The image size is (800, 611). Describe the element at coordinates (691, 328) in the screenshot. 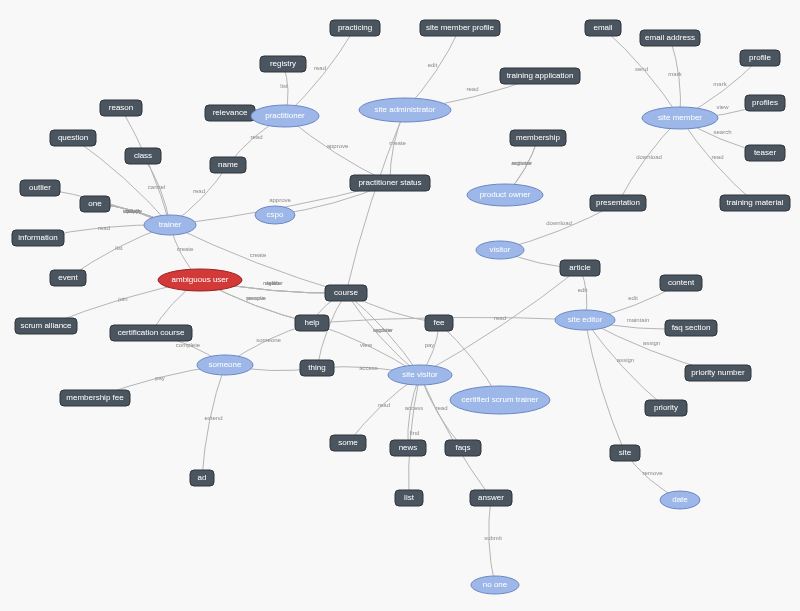

I see `graph-node-faq_section: faq section` at that location.